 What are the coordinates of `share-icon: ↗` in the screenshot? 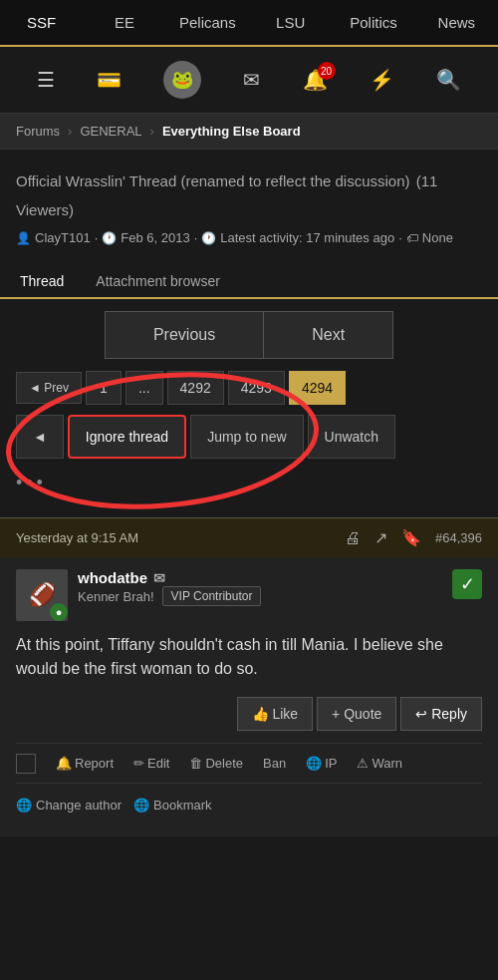 It's located at (380, 538).